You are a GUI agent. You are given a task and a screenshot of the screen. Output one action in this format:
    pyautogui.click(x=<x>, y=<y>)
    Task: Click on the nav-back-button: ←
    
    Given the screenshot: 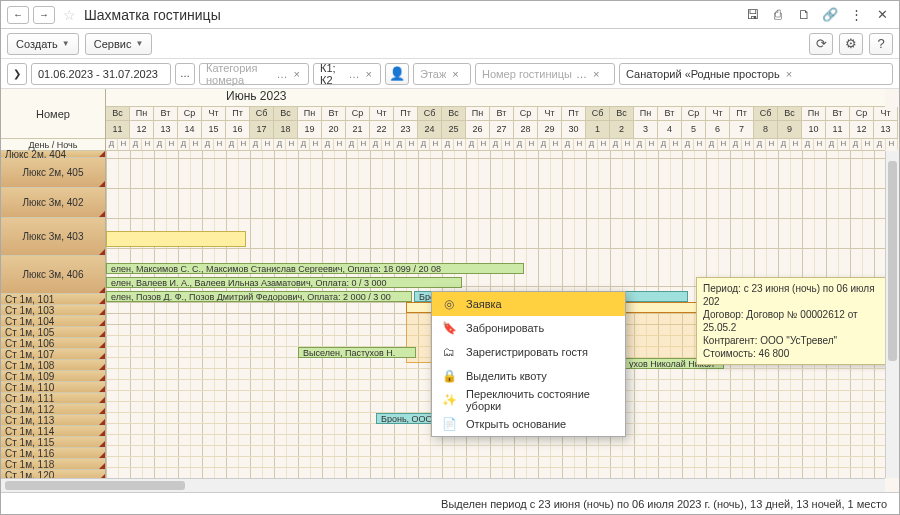 What is the action you would take?
    pyautogui.click(x=18, y=15)
    